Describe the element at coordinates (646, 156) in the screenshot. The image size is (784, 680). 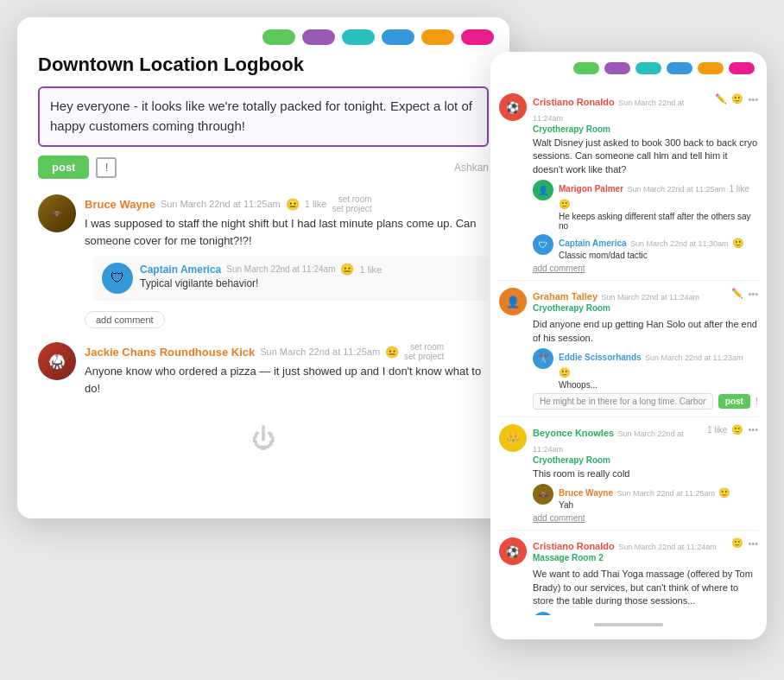
I see `mobile-post-text-cristiano1: Walt Disney just asked to book 300 back …` at that location.